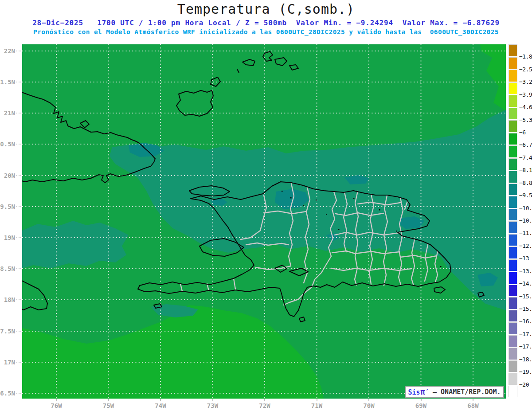 This screenshot has height=411, width=532. Describe the element at coordinates (526, 309) in the screenshot. I see `colorbar-tick-label: −15.8` at that location.